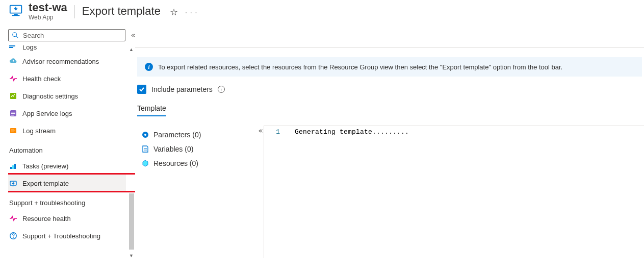 This screenshot has height=271, width=644. Describe the element at coordinates (322, 12) in the screenshot. I see `page-header: test-wa Web App Export template ☆ · · ·` at that location.